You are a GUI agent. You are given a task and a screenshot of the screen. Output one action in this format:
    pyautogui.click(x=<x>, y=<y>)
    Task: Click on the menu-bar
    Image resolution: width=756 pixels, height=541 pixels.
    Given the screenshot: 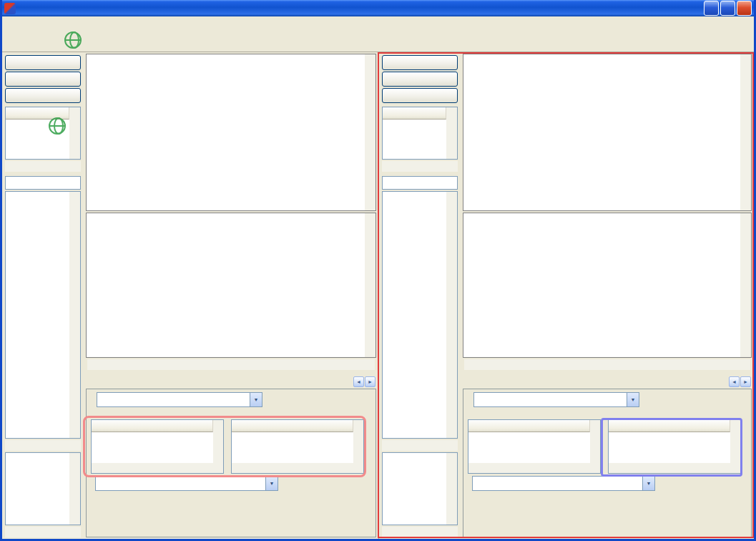 What is the action you would take?
    pyautogui.click(x=378, y=24)
    